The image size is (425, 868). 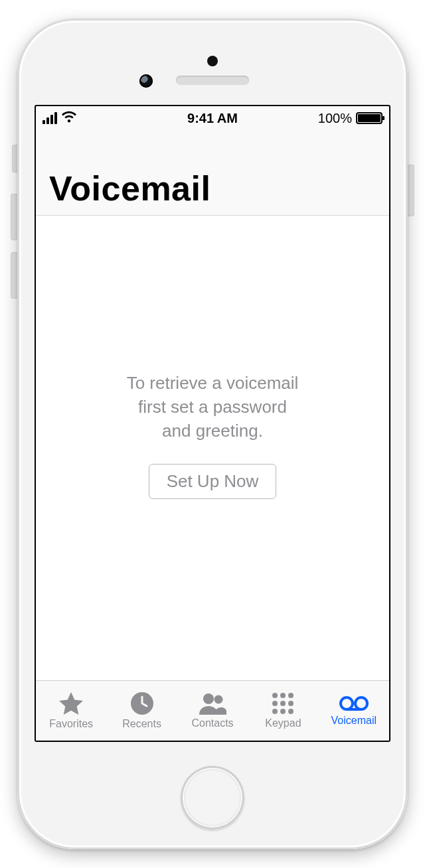 I want to click on keypad-icon, so click(x=283, y=703).